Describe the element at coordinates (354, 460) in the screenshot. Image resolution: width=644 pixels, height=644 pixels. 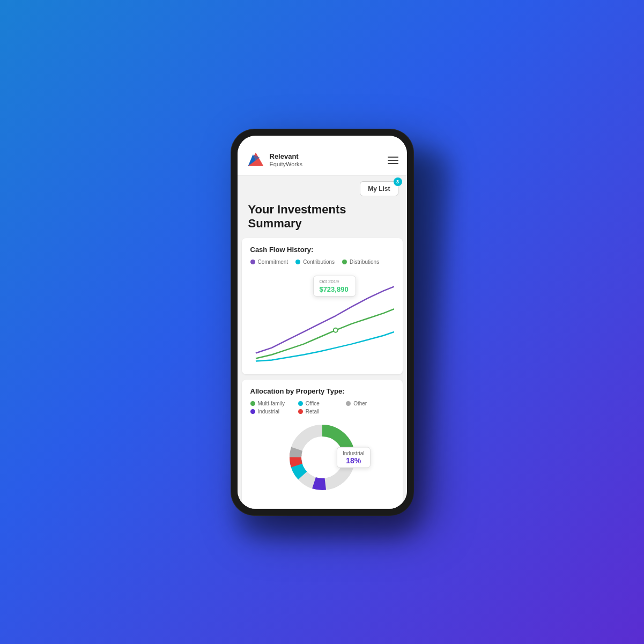
I see `donut-tooltip-pct: 18%` at that location.